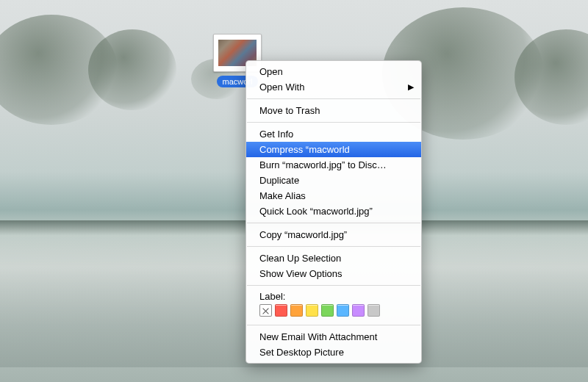  I want to click on label-yellow, so click(312, 310).